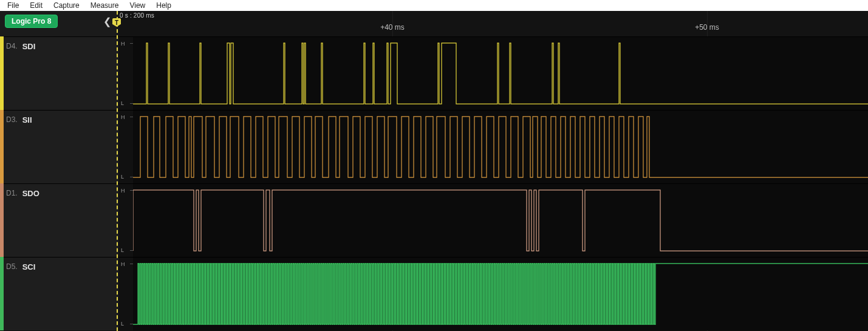 The image size is (868, 331). What do you see at coordinates (707, 27) in the screenshot?
I see `tick-50ms: +50 ms` at bounding box center [707, 27].